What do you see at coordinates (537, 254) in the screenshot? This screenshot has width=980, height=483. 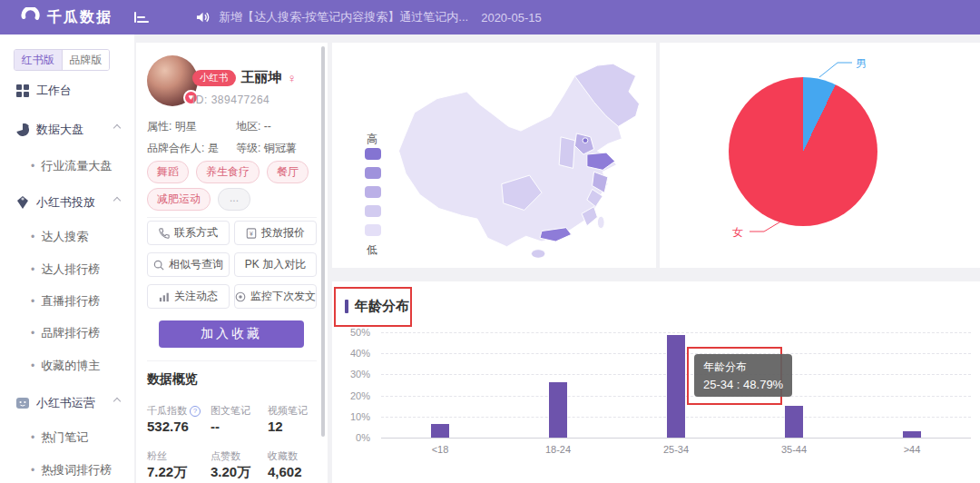 I see `province-hainan` at bounding box center [537, 254].